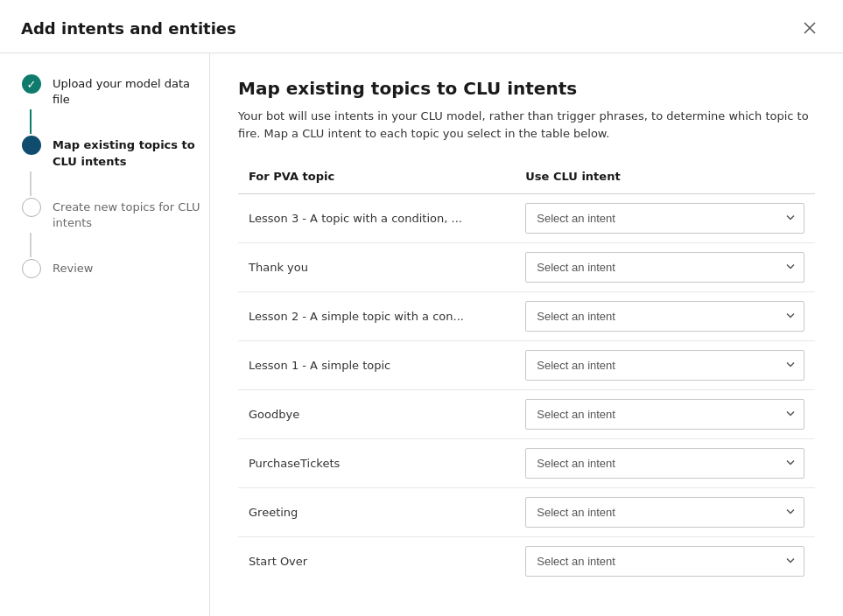 The image size is (843, 616). I want to click on intent-select-5: Select an intent, so click(665, 464).